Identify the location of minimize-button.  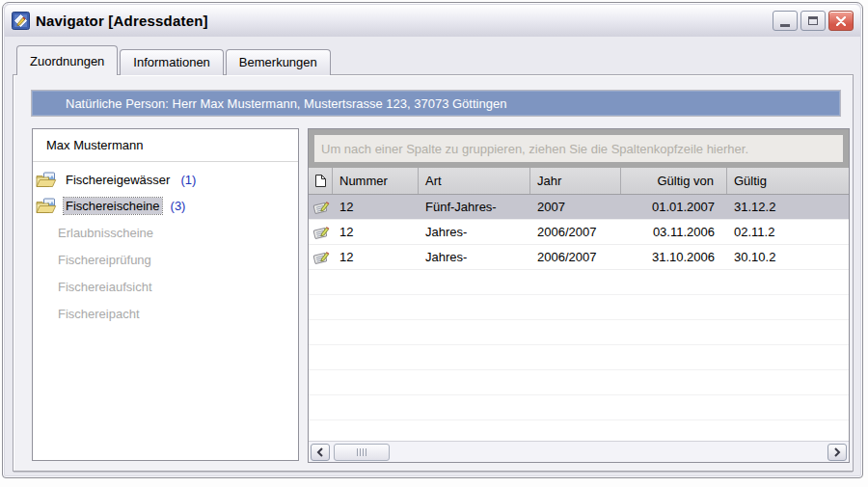
(785, 21).